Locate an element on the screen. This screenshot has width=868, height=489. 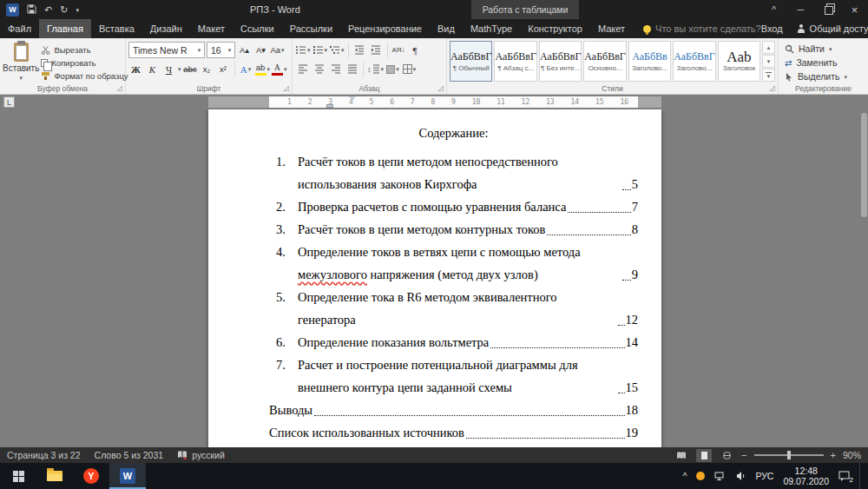
increase-indent-button is located at coordinates (377, 50).